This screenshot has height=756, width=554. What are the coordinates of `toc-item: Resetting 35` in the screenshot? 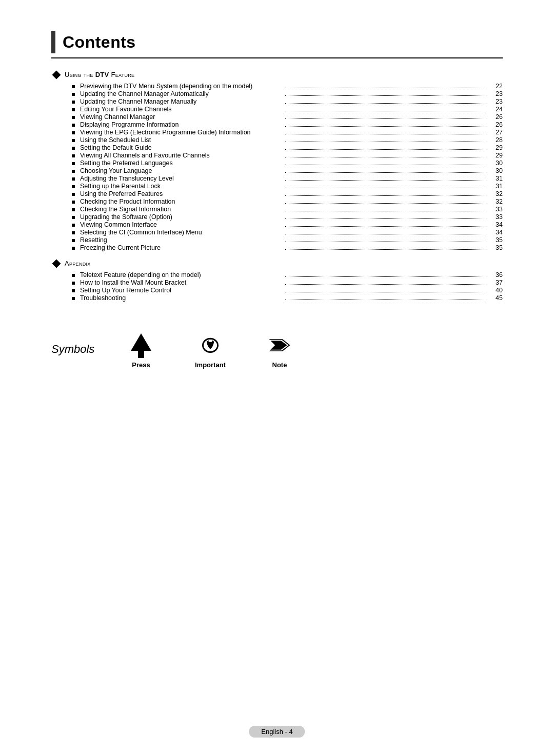 It's located at (287, 240).